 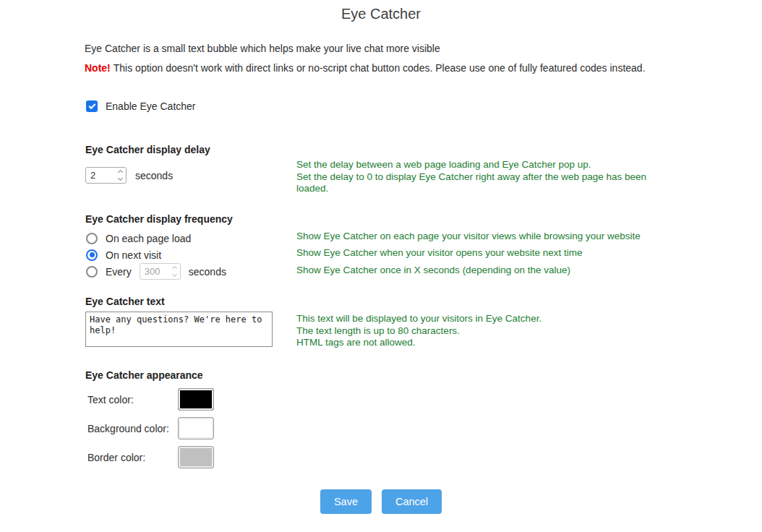 I want to click on display-delay-row: 2 seconds, so click(x=129, y=175).